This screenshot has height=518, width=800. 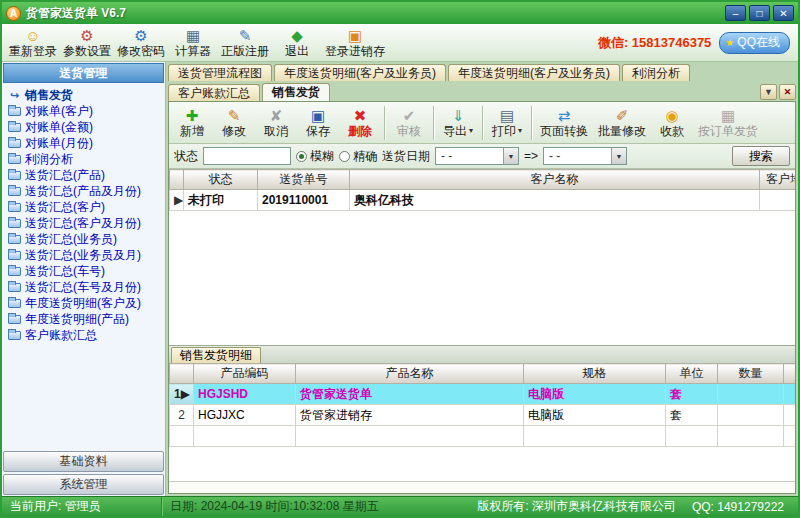 What do you see at coordinates (214, 92) in the screenshot?
I see `tab-customer-account-summary: 客户账款汇总` at bounding box center [214, 92].